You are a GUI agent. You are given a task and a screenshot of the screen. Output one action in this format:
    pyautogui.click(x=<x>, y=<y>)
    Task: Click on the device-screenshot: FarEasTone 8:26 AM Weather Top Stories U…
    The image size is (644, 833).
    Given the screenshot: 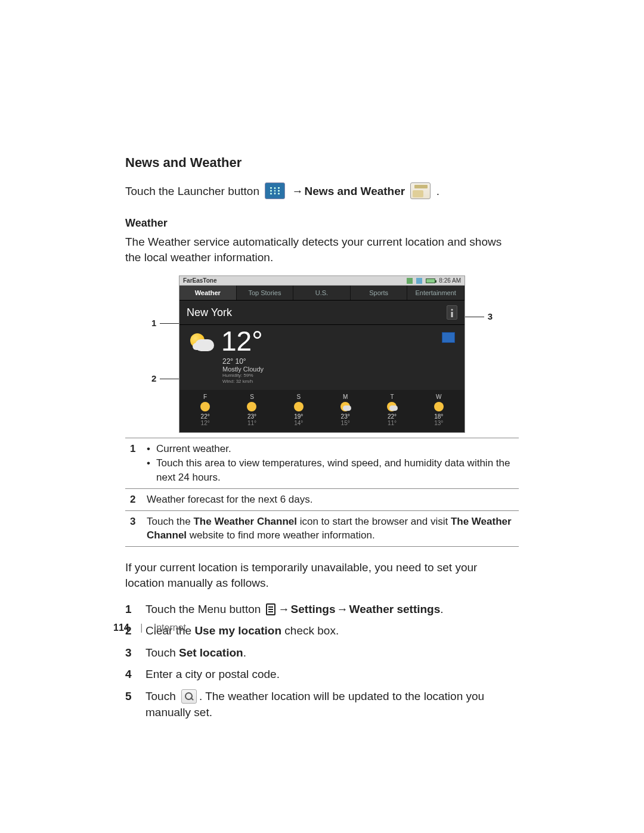 What is the action you would take?
    pyautogui.click(x=322, y=354)
    